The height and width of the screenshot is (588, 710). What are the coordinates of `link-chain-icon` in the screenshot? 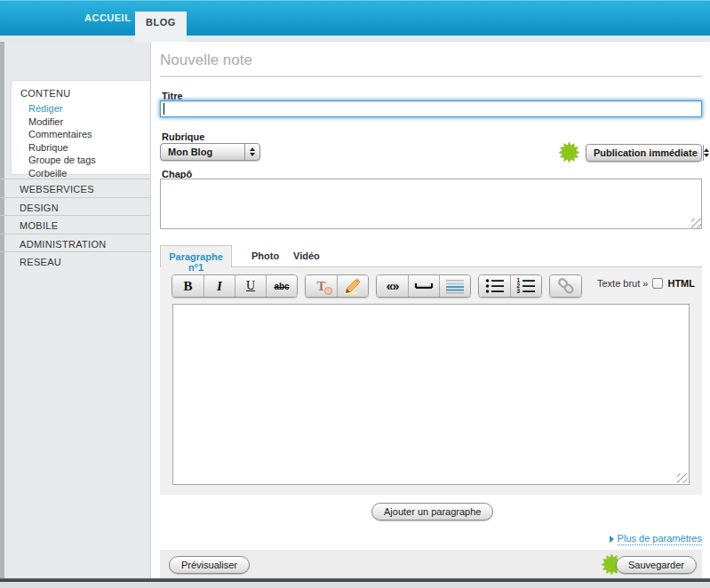 It's located at (566, 286).